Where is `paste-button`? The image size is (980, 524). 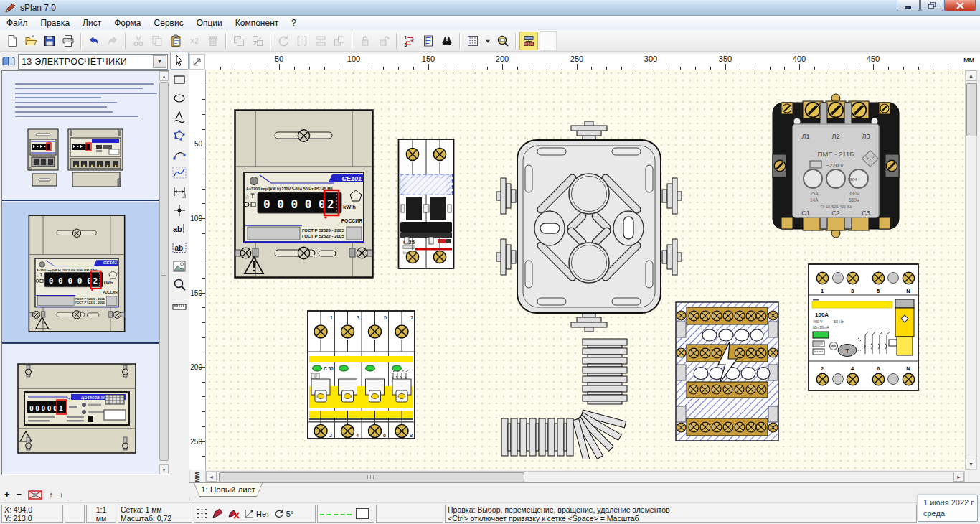 paste-button is located at coordinates (176, 41).